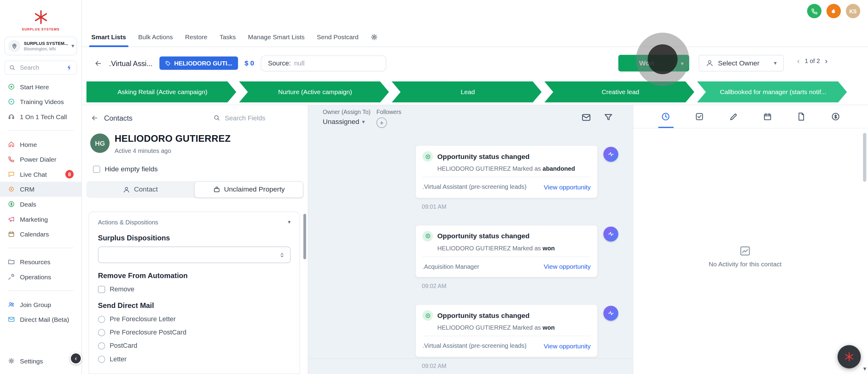 The width and height of the screenshot is (868, 374). I want to click on source-field: Source: null, so click(323, 63).